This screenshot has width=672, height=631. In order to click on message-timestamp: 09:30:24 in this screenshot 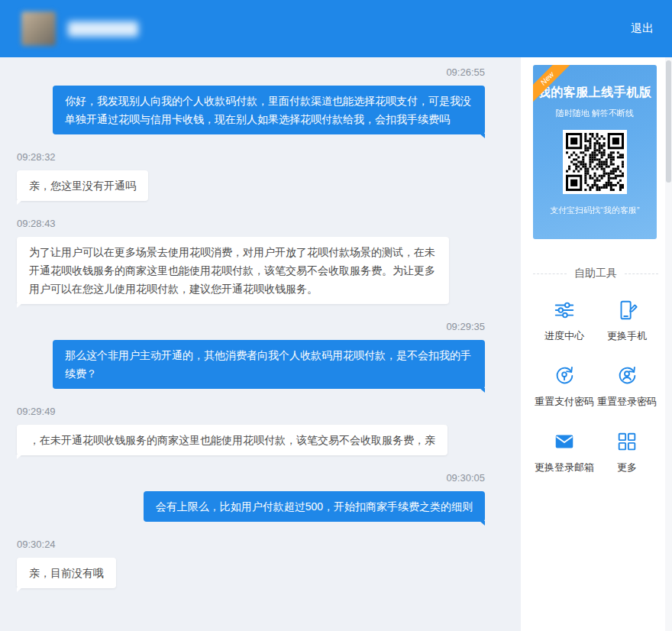, I will do `click(260, 544)`.